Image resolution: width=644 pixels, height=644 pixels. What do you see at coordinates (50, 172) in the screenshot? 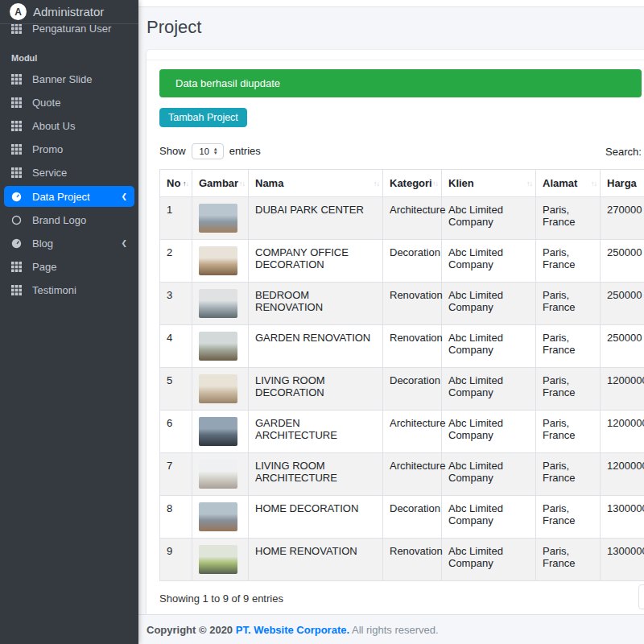
I see `sidebar-item-label: Service` at bounding box center [50, 172].